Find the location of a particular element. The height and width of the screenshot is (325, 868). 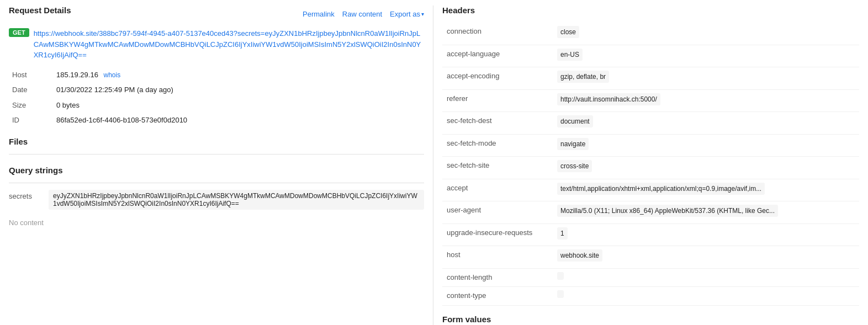

header-value: gzip, deflate, br is located at coordinates (583, 77).